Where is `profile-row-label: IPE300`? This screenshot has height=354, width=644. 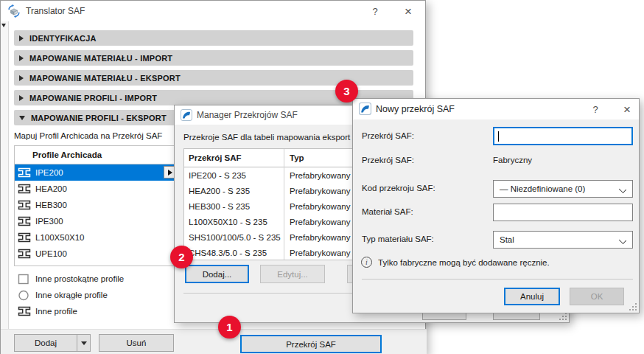 profile-row-label: IPE300 is located at coordinates (49, 221).